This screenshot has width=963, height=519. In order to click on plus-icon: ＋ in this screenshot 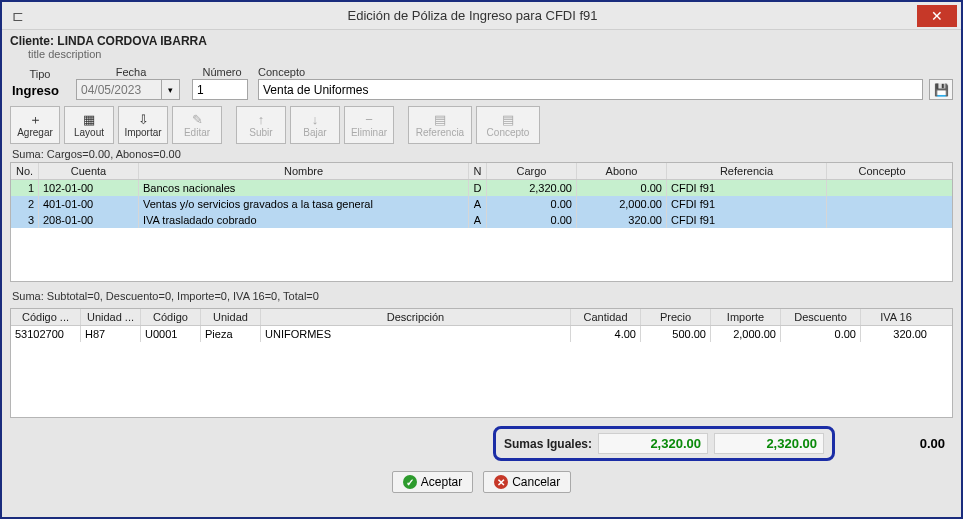, I will do `click(36, 120)`.